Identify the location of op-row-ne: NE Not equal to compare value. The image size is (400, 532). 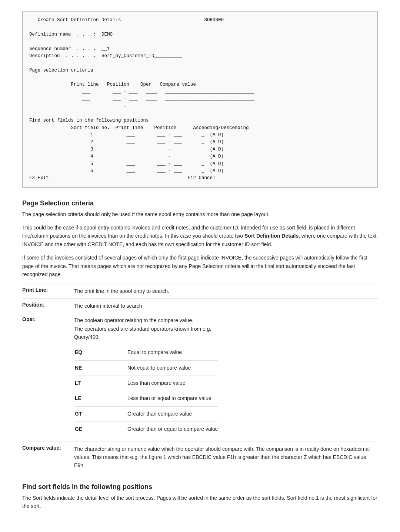
(146, 368).